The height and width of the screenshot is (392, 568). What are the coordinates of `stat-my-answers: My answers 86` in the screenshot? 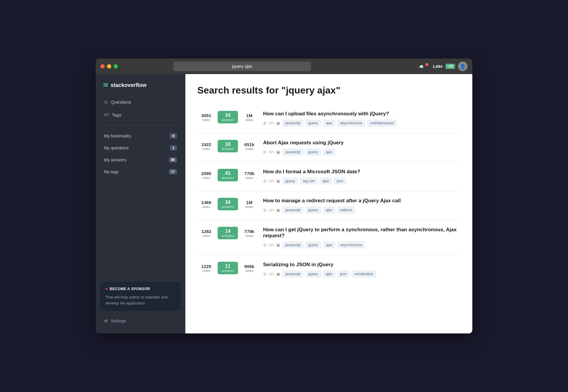 It's located at (141, 160).